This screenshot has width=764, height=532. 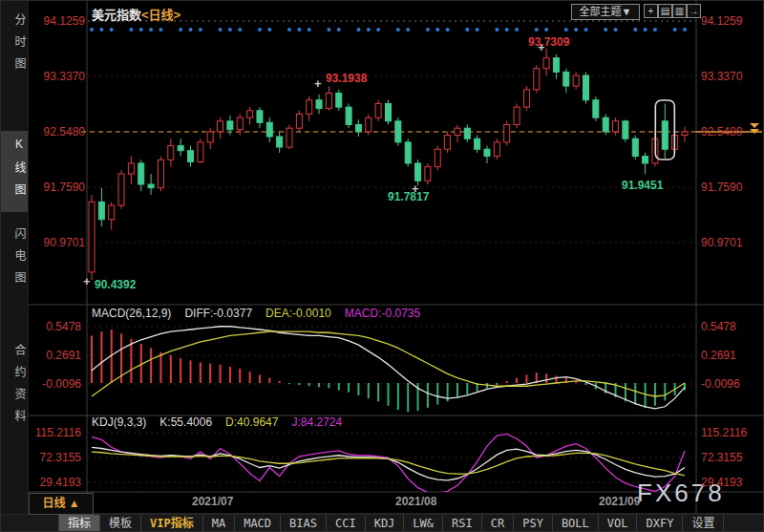 What do you see at coordinates (185, 422) in the screenshot?
I see `k-value: K:55.4006` at bounding box center [185, 422].